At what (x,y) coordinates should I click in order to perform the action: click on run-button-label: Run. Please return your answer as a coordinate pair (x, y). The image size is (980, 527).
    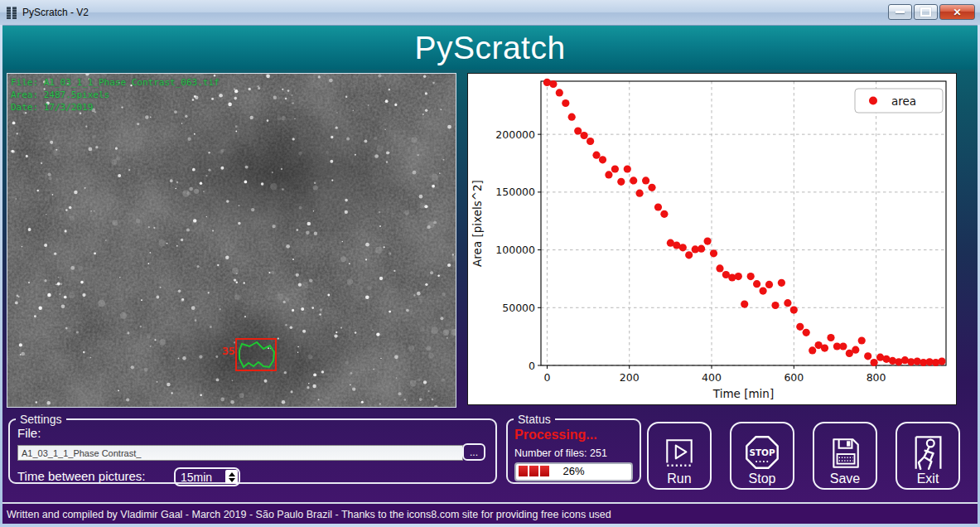
    Looking at the image, I should click on (679, 479).